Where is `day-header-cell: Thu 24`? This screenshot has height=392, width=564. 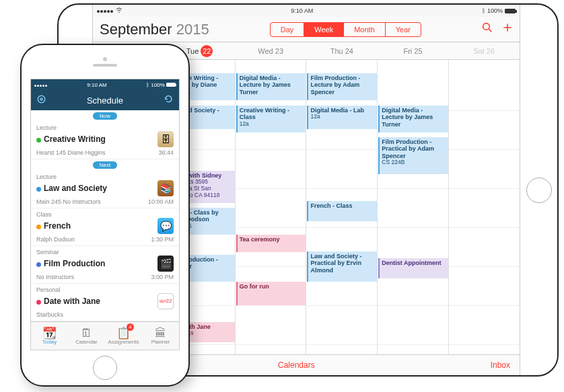
day-header-cell: Thu 24 is located at coordinates (342, 51).